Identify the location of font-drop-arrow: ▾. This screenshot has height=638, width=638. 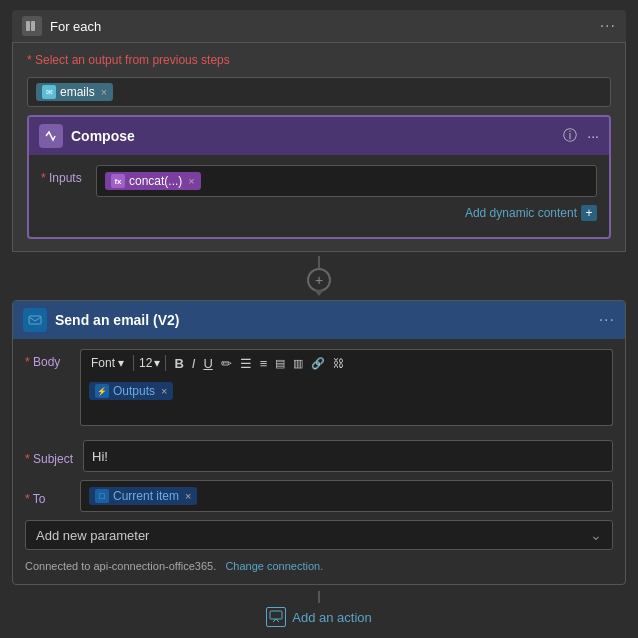
(121, 363).